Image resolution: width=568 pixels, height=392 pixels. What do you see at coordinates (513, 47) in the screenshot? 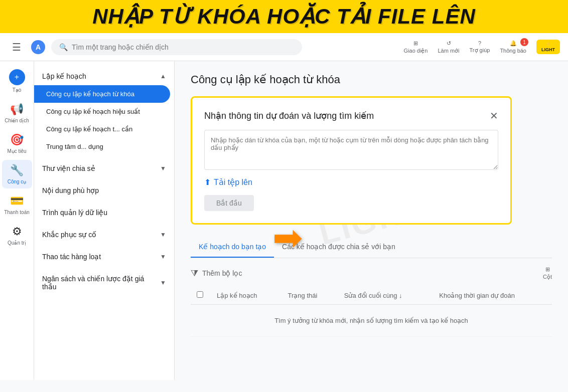
I see `thong-bao-button: 🔔 1 Thông báo` at bounding box center [513, 47].